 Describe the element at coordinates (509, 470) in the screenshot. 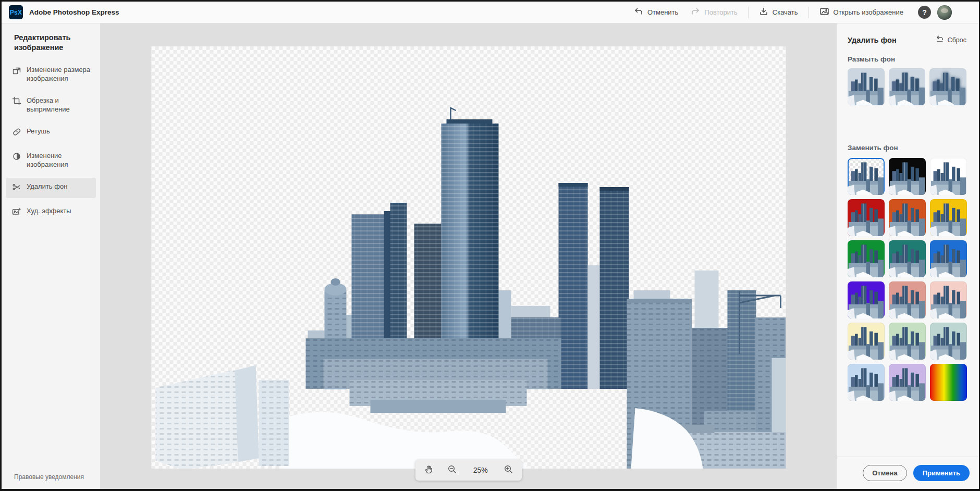

I see `zoom-in-icon` at that location.